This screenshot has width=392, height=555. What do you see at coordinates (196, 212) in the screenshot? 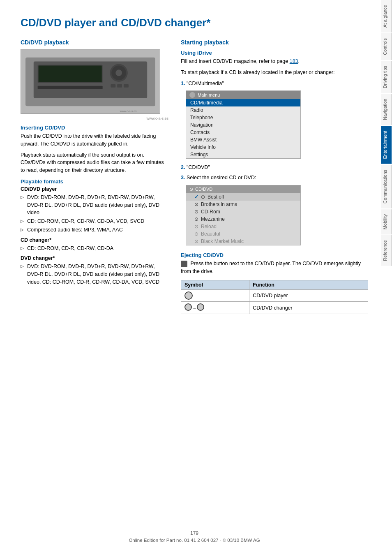
I see `cd-item-icon-3: ⊙` at bounding box center [196, 212].